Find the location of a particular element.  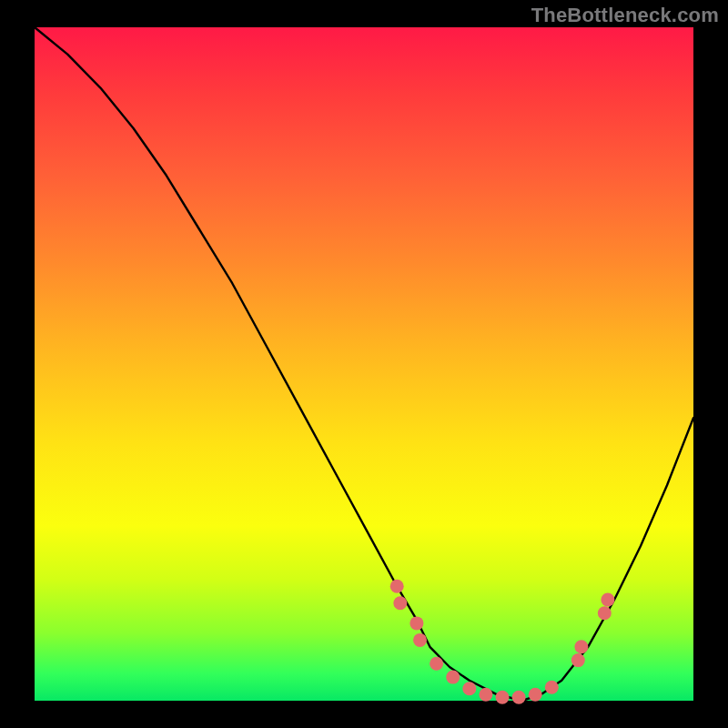

curve-markers is located at coordinates (502, 642).